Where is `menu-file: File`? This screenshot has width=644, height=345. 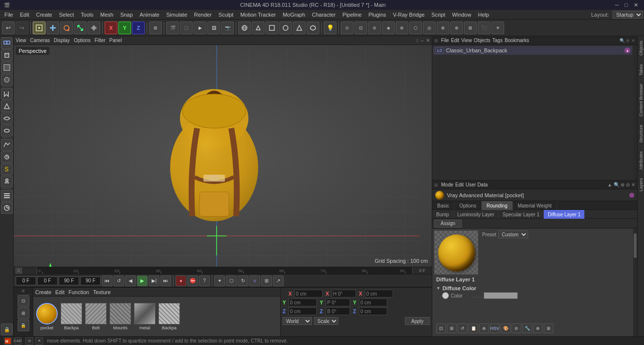
menu-file: File is located at coordinates (9, 15).